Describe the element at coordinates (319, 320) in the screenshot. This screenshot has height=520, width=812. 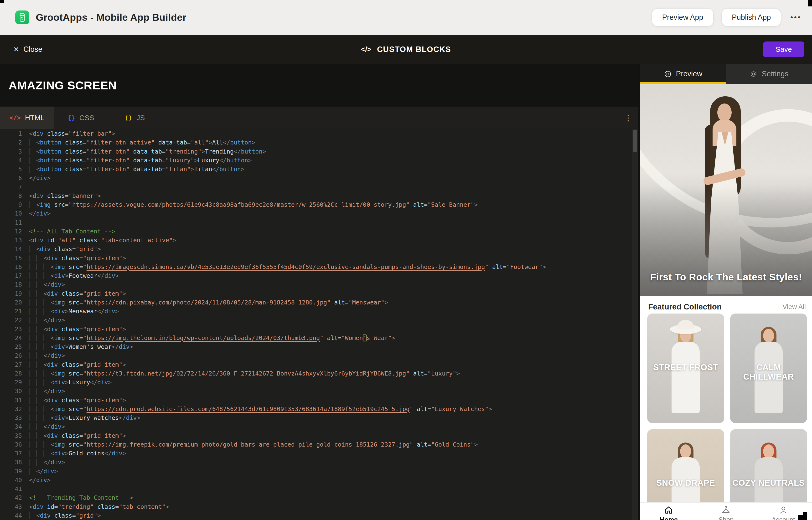
I see `code-line-22: 22 </div>` at that location.